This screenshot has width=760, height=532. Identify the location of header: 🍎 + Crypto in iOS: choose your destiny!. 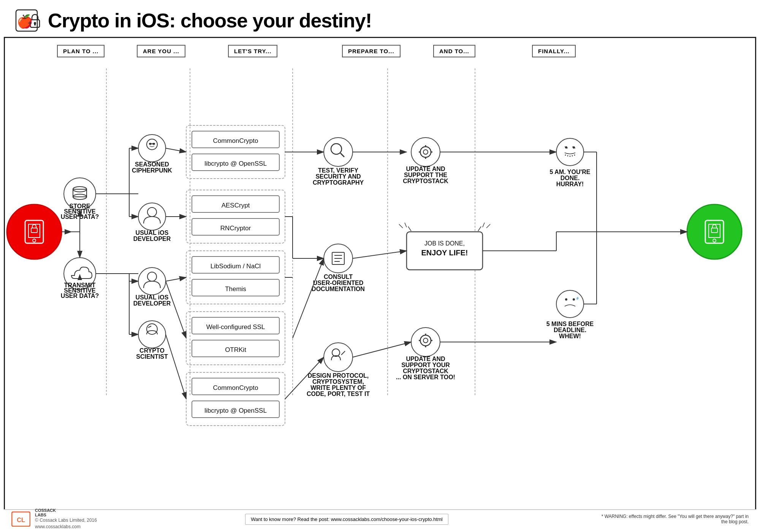
(380, 21).